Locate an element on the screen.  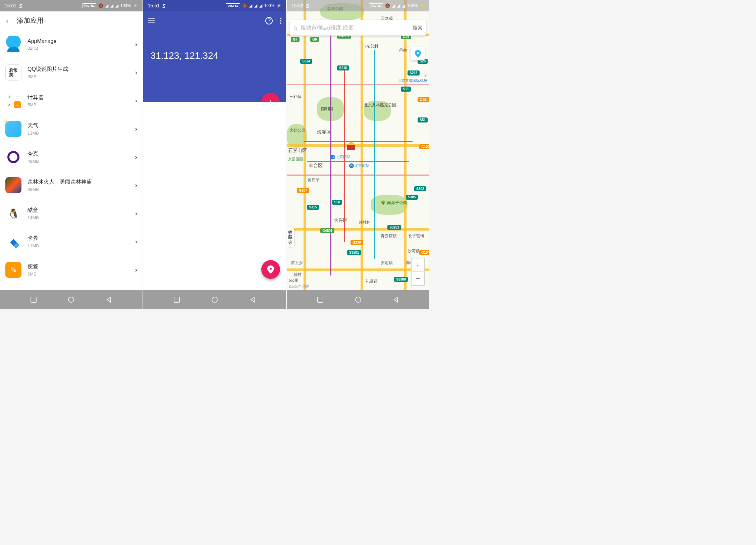
road-shield: S11 is located at coordinates (406, 89).